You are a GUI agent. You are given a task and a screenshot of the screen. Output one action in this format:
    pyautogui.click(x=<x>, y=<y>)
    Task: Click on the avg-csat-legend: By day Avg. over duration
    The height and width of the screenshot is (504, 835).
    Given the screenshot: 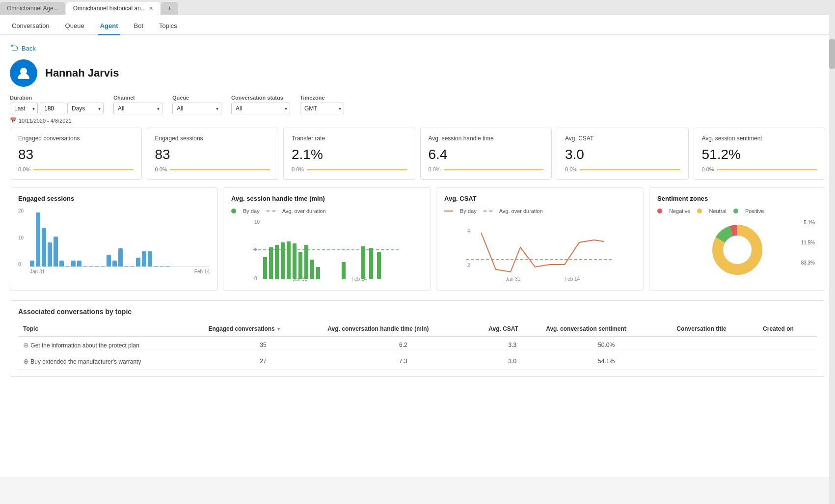 What is the action you would take?
    pyautogui.click(x=540, y=211)
    